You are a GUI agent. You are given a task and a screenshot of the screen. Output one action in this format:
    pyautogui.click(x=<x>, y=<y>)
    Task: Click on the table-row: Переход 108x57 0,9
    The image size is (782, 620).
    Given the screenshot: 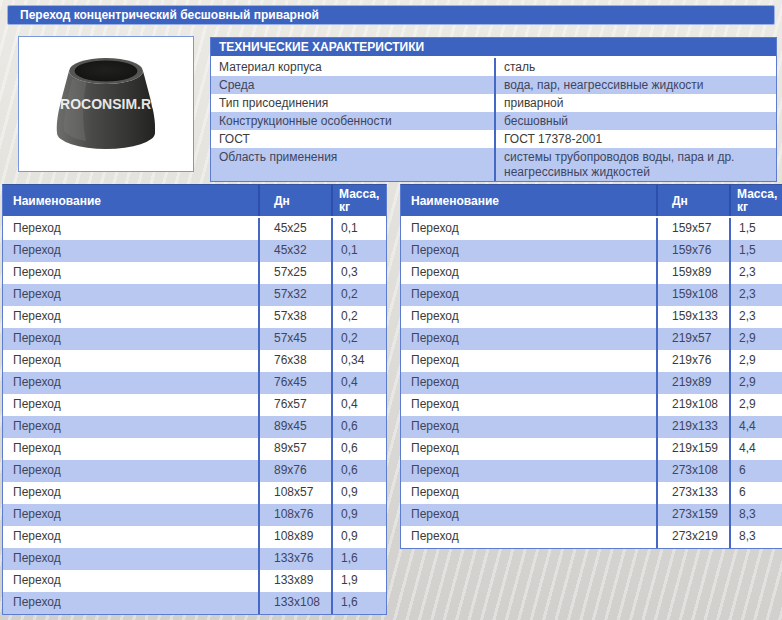 What is the action you would take?
    pyautogui.click(x=194, y=493)
    